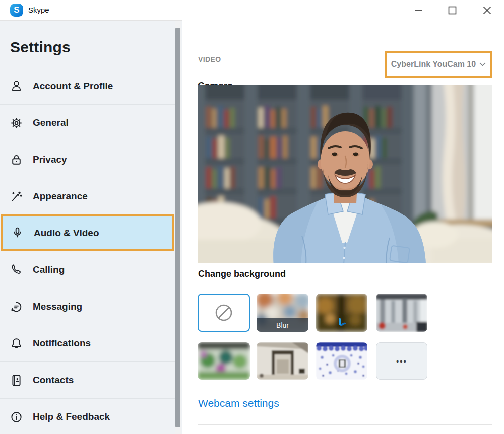 Image resolution: width=504 pixels, height=434 pixels. What do you see at coordinates (402, 313) in the screenshot?
I see `background-option-industrial-image` at bounding box center [402, 313].